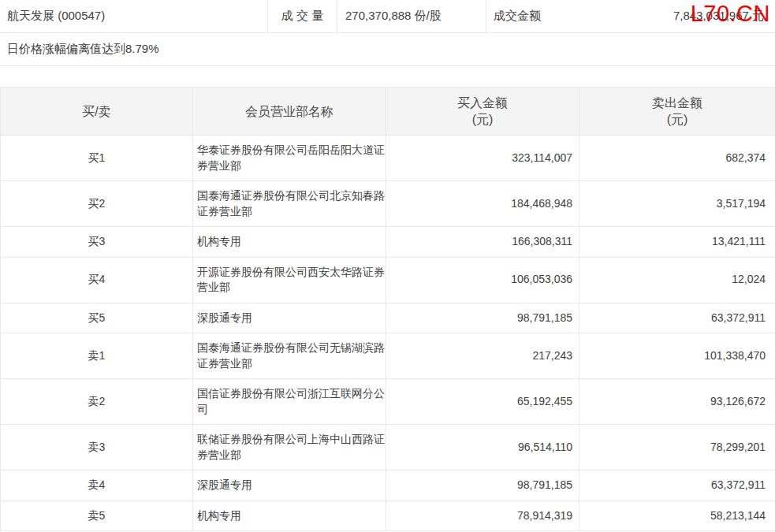 This screenshot has width=775, height=532. I want to click on table-row: 买3 机构专用 166,308,311 13,421,111, so click(388, 243).